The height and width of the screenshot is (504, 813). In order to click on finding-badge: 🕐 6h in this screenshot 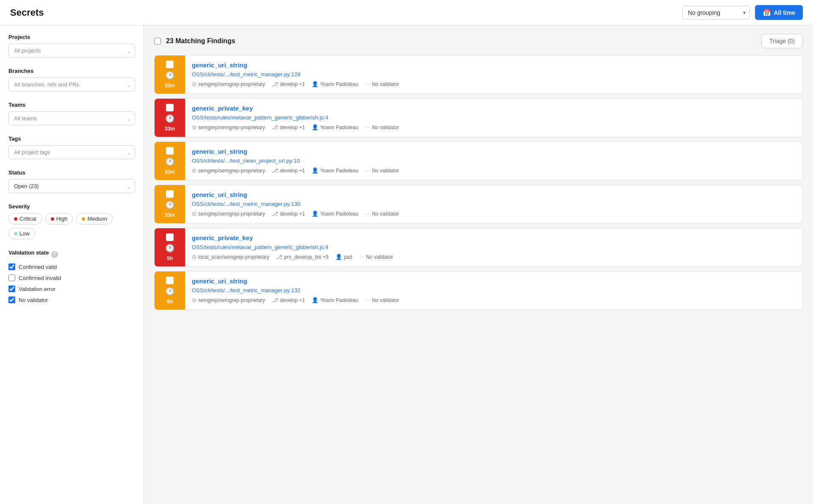, I will do `click(170, 291)`.